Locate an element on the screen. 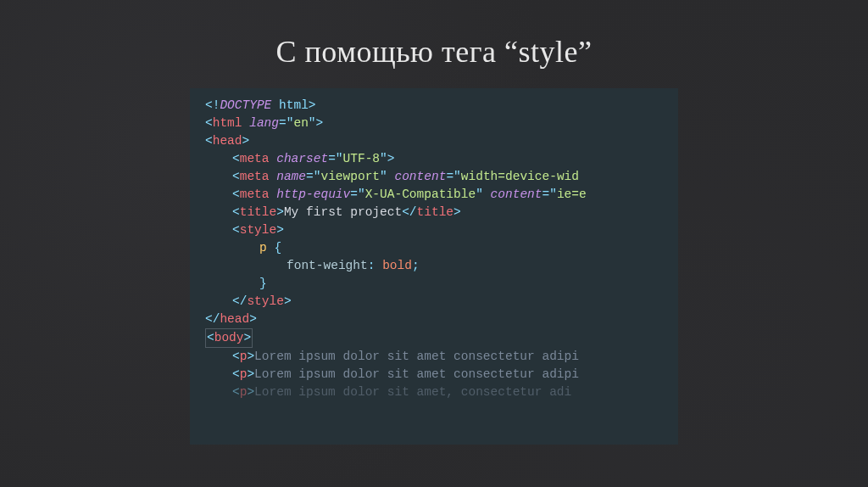  code-token: <! is located at coordinates (212, 105).